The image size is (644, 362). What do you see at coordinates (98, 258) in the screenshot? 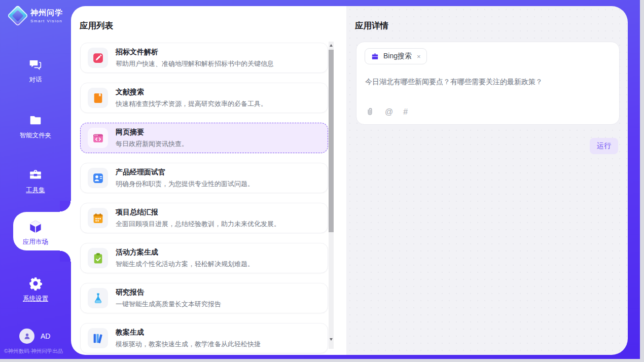
I see `event-plan-icon` at bounding box center [98, 258].